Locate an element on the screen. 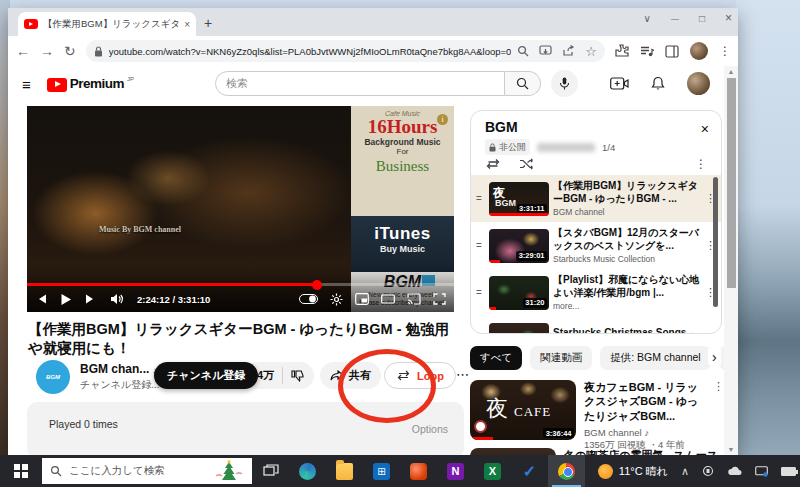  playlist-scrollbar is located at coordinates (716, 242).